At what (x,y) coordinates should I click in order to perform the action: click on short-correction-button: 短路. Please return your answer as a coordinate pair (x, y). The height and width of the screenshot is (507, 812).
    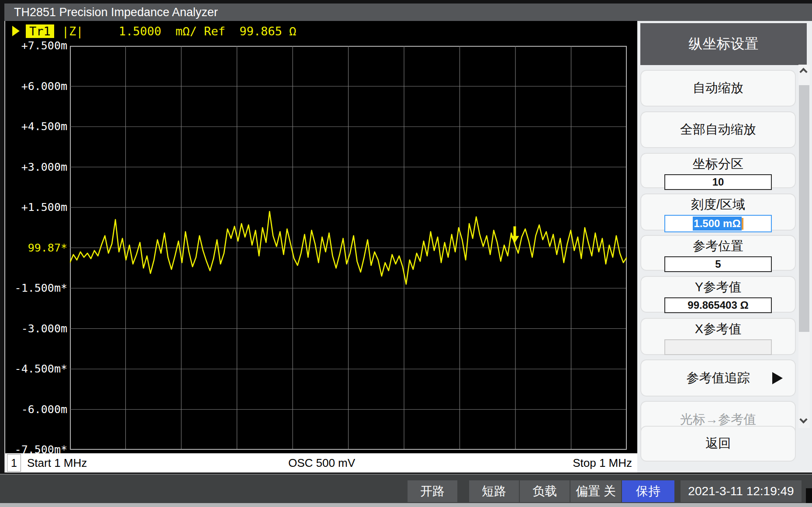
    Looking at the image, I should click on (494, 491).